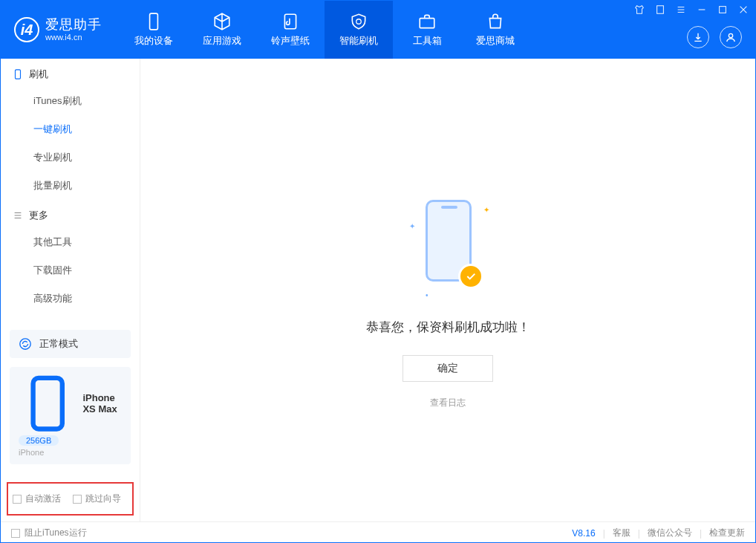 This screenshot has height=543, width=756. Describe the element at coordinates (743, 10) in the screenshot. I see `close-button` at that location.